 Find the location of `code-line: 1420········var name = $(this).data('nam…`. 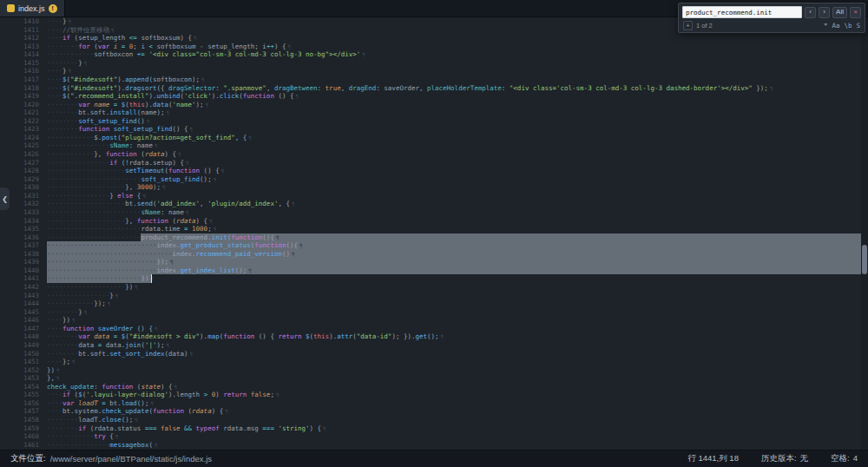

code-line: 1420········var name = $(this).data('nam… is located at coordinates (434, 105).